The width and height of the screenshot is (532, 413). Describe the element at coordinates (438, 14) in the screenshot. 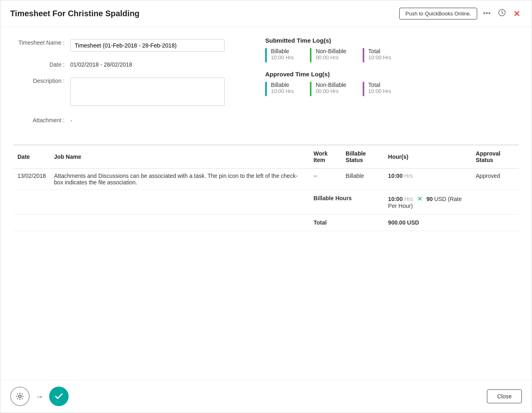

I see `quickbooks-button: Push to QuickBooks Online.` at that location.